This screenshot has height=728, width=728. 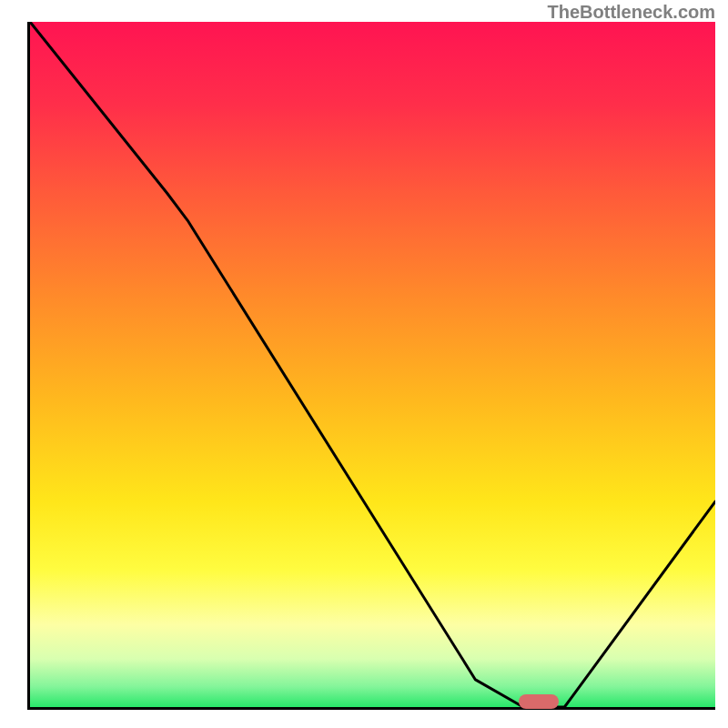 What do you see at coordinates (539, 702) in the screenshot?
I see `optimal-marker` at bounding box center [539, 702].